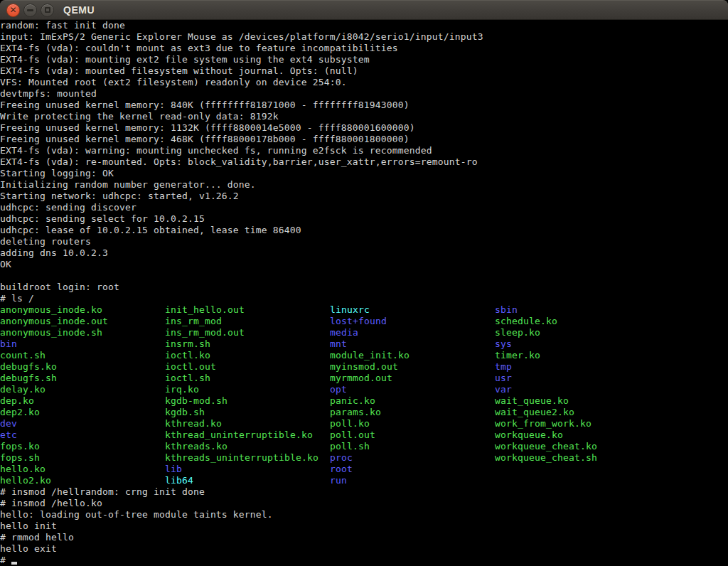  I want to click on terminal-text-segment: kgdb.sh, so click(185, 412).